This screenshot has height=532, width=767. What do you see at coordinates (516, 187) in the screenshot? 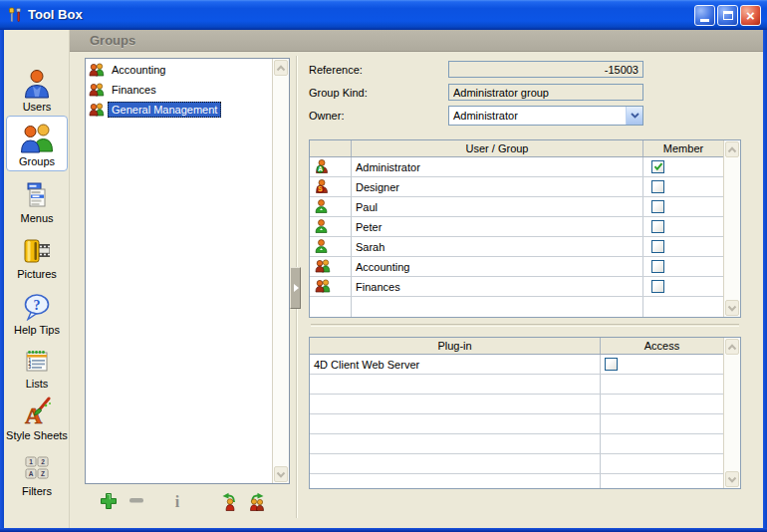
I see `member-row-designer: SDesigner` at bounding box center [516, 187].